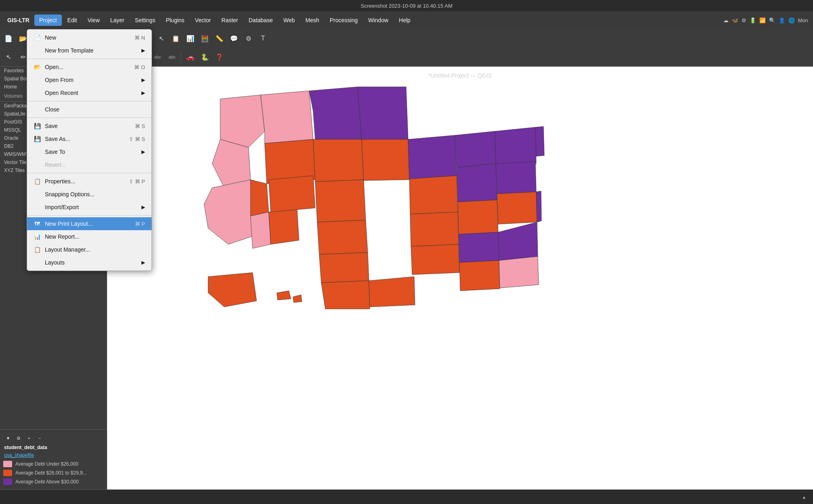  Describe the element at coordinates (19, 20) in the screenshot. I see `app-name: GIS-LTR` at that location.